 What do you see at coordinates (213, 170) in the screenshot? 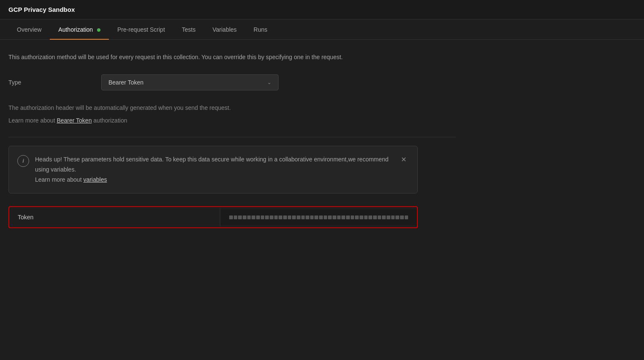
I see `alert-box: i Heads up! These parameters hold sensit…` at bounding box center [213, 170].